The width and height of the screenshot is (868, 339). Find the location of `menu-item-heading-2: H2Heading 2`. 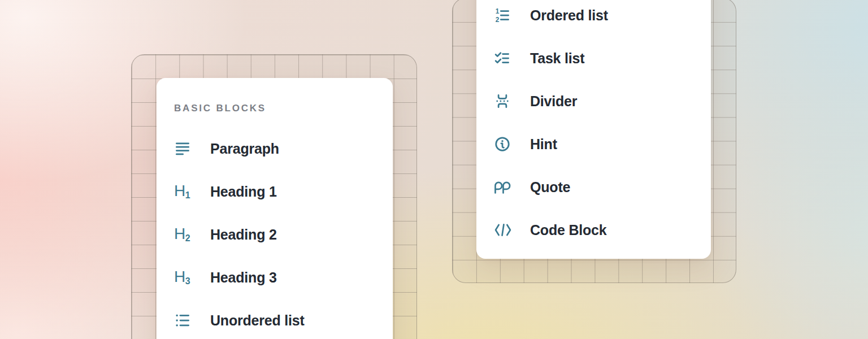

menu-item-heading-2: H2Heading 2 is located at coordinates (284, 234).